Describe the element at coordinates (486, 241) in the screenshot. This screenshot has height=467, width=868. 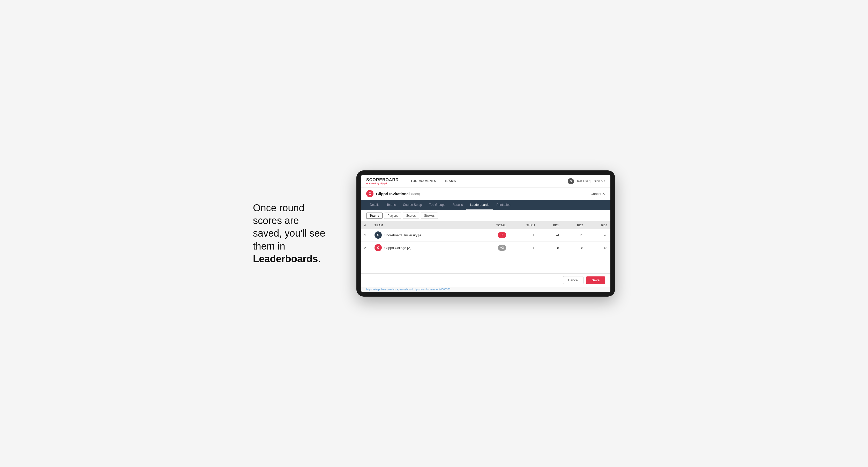
I see `table-body: 1 S Scoreboard University [A] -5 F` at that location.